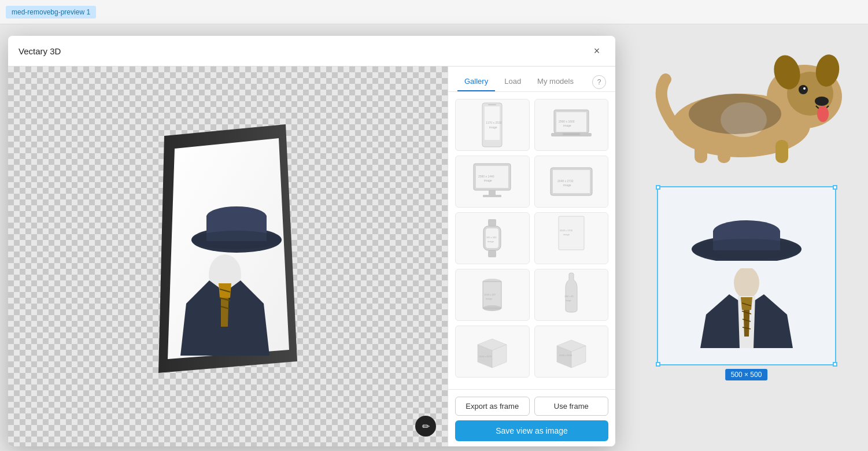 The height and width of the screenshot is (451, 868). What do you see at coordinates (222, 249) in the screenshot?
I see `tablet-3d-svg` at bounding box center [222, 249].